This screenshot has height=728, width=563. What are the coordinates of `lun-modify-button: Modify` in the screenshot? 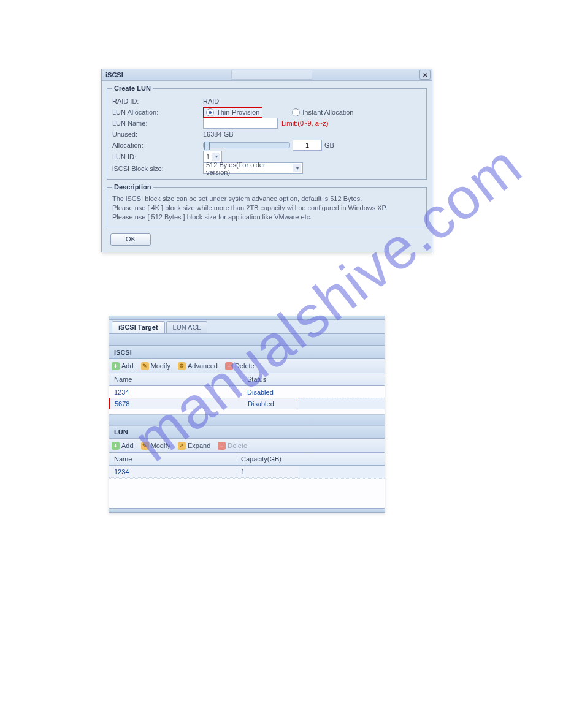 It's located at (156, 446).